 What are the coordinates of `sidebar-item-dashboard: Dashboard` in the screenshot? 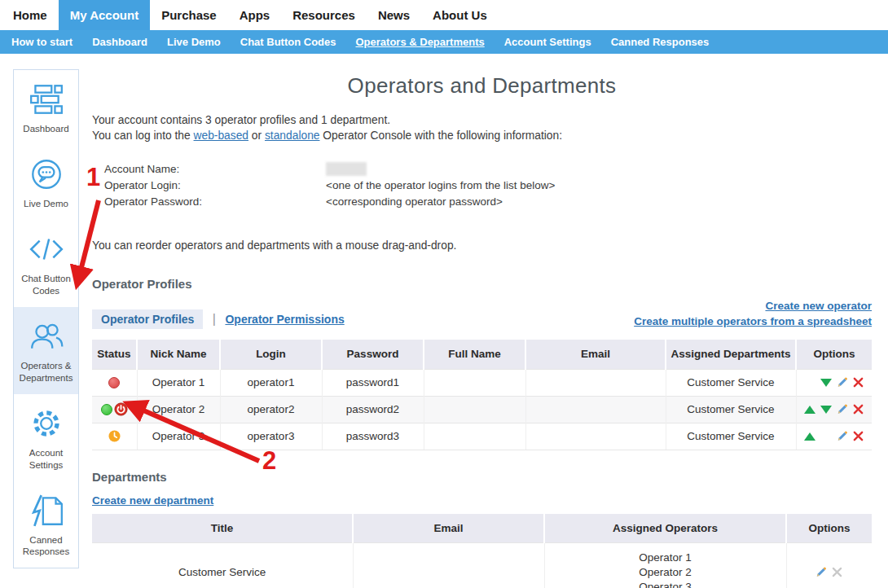 It's located at (46, 108).